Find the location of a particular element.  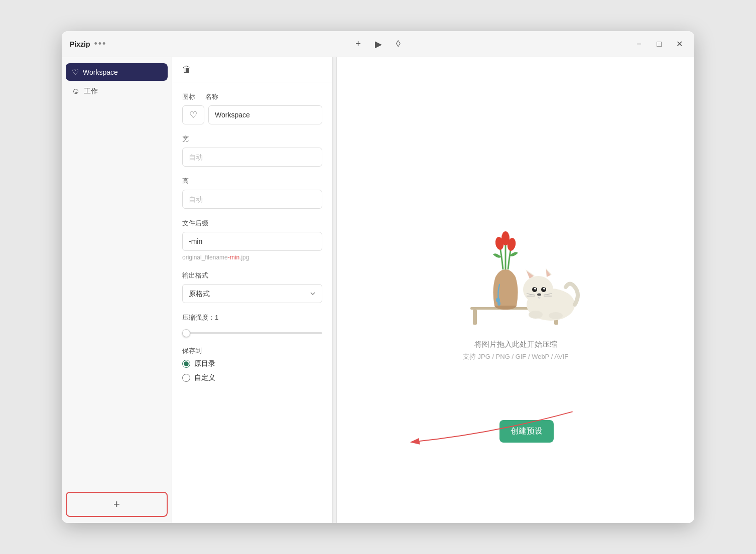

width-label: 宽 is located at coordinates (252, 139).